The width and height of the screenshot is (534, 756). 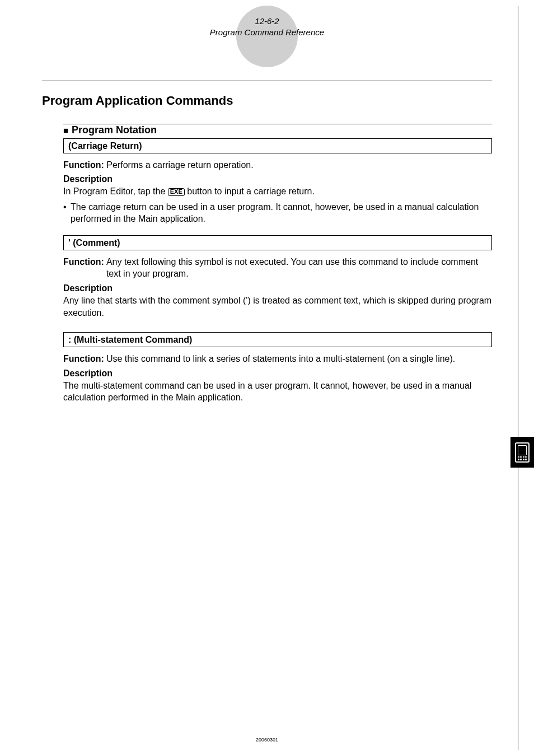 I want to click on exe-button-icon: EXE, so click(x=176, y=192).